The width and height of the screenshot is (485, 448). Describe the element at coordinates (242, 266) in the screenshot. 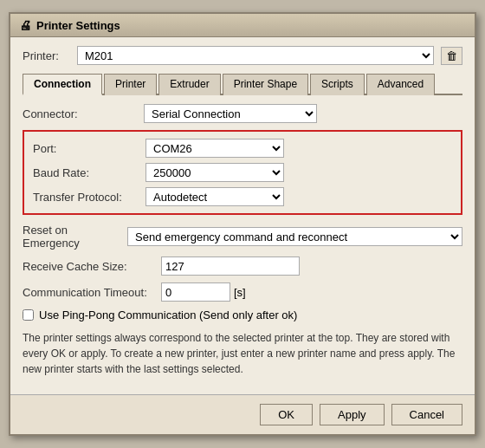

I see `cache-row: Receive Cache Size:` at that location.